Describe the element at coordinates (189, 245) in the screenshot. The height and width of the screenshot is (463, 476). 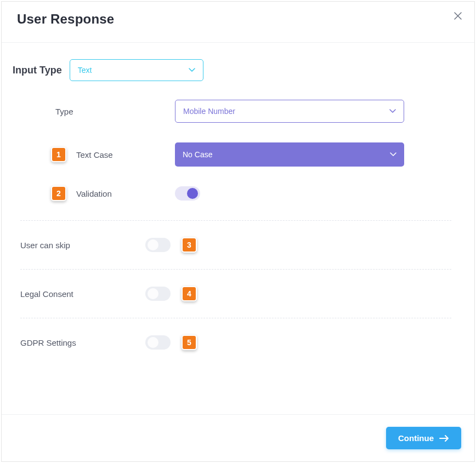
I see `annotation-badge-3: 3` at that location.